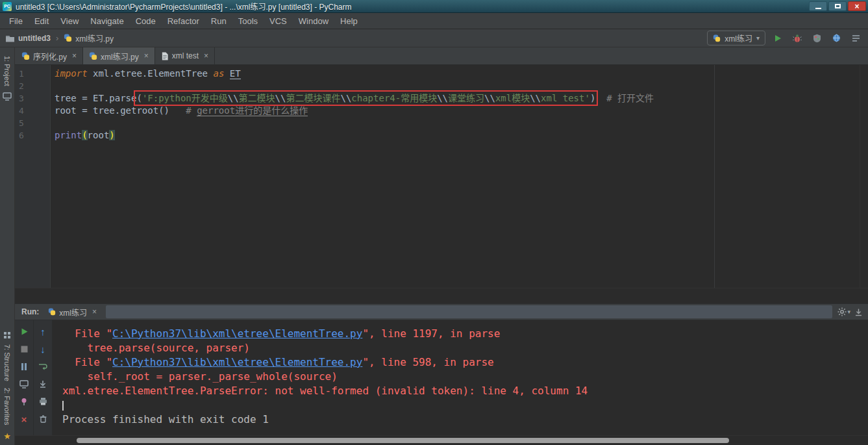 This screenshot has width=868, height=445. What do you see at coordinates (49, 56) in the screenshot?
I see `editor-tab-0: 序列化.py×` at bounding box center [49, 56].